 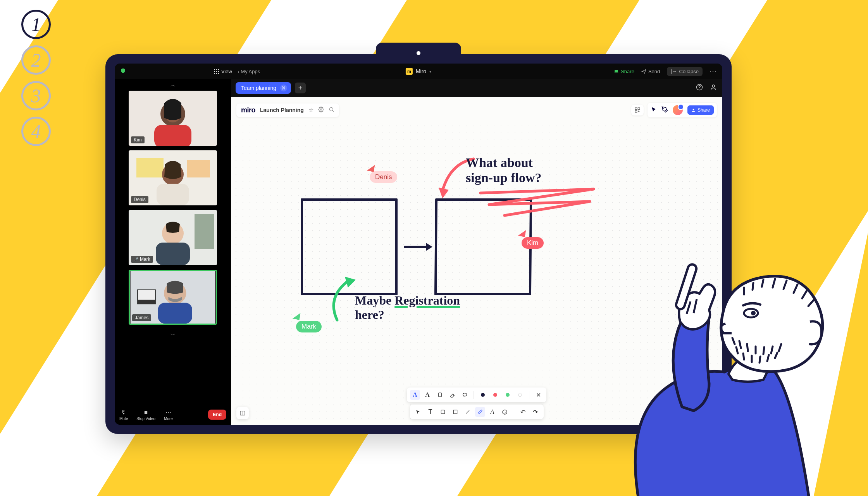 I want to click on camera-icon: ■, so click(x=146, y=412).